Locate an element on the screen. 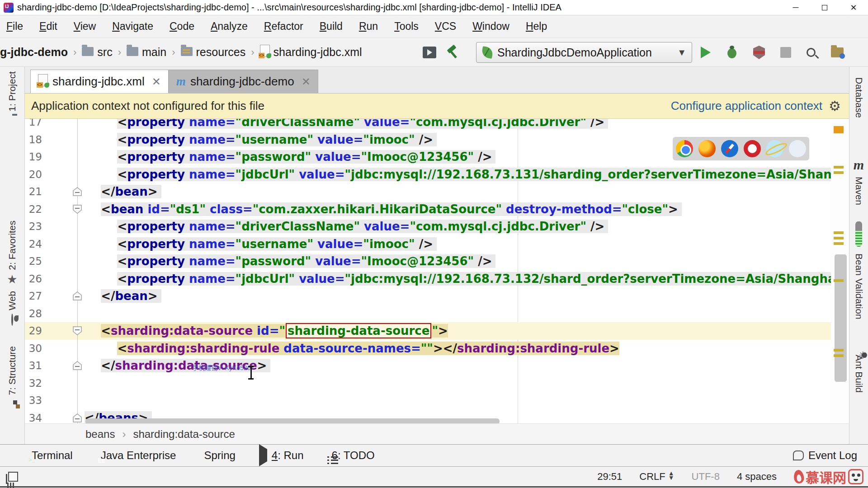 Image resolution: width=868 pixels, height=488 pixels. toolwindow-button-6--todo: 6: TODO is located at coordinates (351, 455).